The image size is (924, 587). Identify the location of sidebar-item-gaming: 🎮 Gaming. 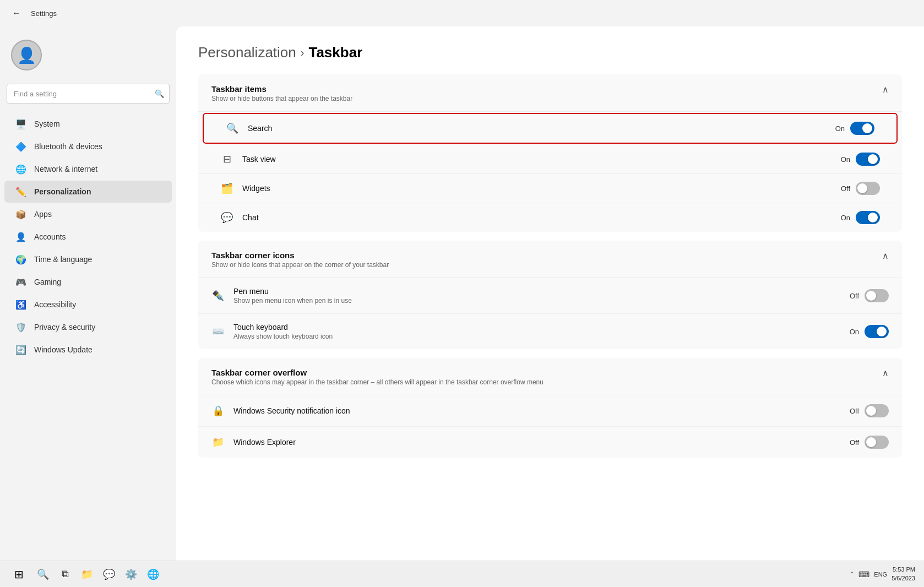
(88, 282).